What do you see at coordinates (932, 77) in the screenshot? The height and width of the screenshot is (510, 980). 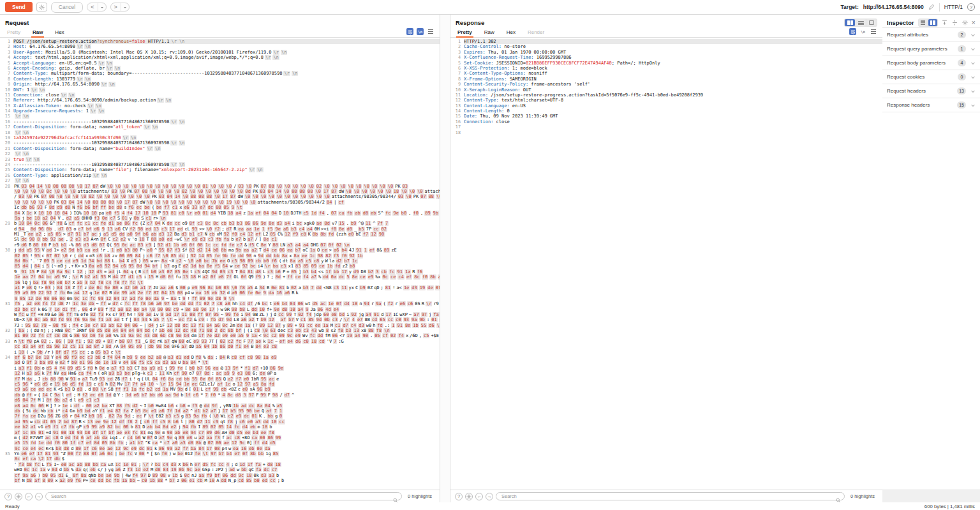 I see `inspector-section-request-cookies: Request cookies0` at bounding box center [932, 77].